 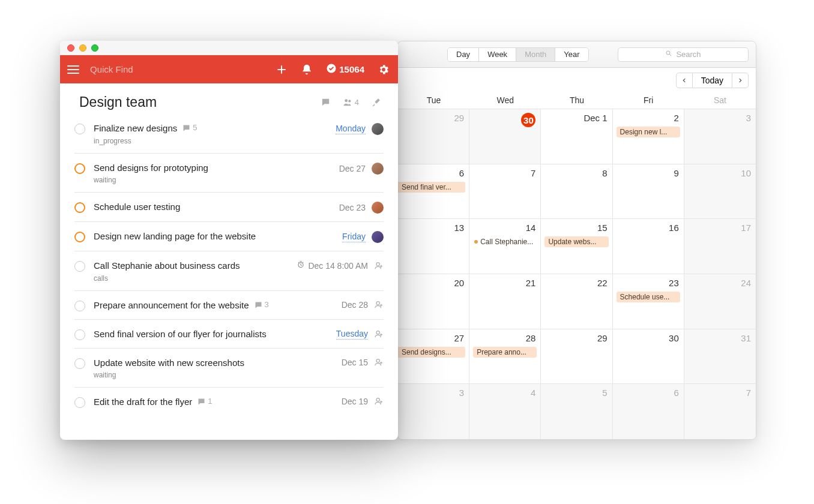 I want to click on calendar-cell: 6Send final ver..., so click(x=433, y=192).